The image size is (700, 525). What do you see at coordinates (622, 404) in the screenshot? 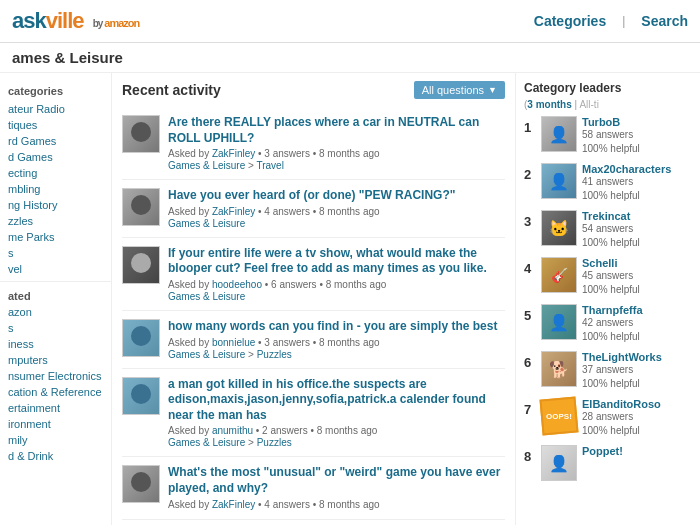
I see `leader-name: ElBanditoRoso` at bounding box center [622, 404].